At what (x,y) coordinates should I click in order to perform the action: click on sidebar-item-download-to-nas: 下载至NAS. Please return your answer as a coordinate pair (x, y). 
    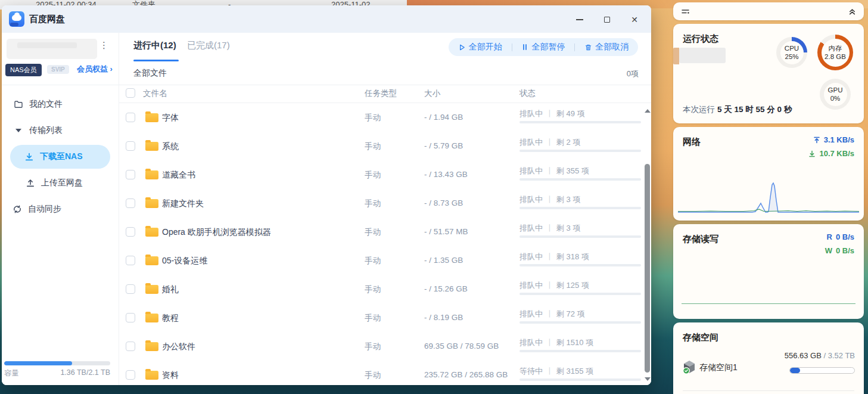
    Looking at the image, I should click on (60, 157).